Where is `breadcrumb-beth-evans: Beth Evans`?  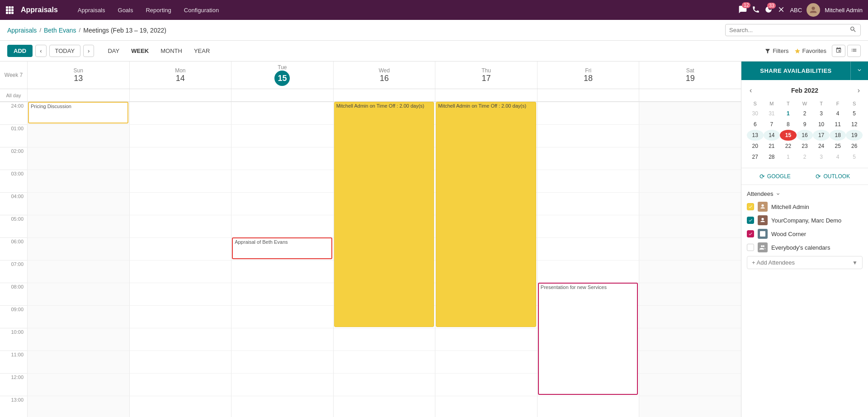 breadcrumb-beth-evans: Beth Evans is located at coordinates (60, 30).